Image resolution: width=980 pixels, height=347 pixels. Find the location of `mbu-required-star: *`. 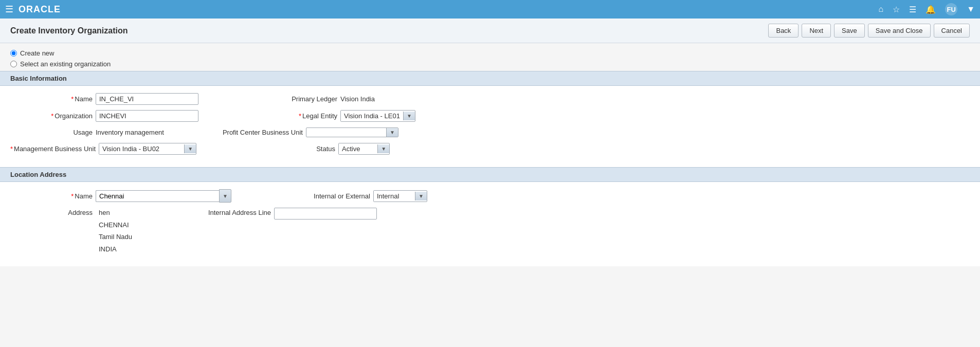

mbu-required-star: * is located at coordinates (11, 149).